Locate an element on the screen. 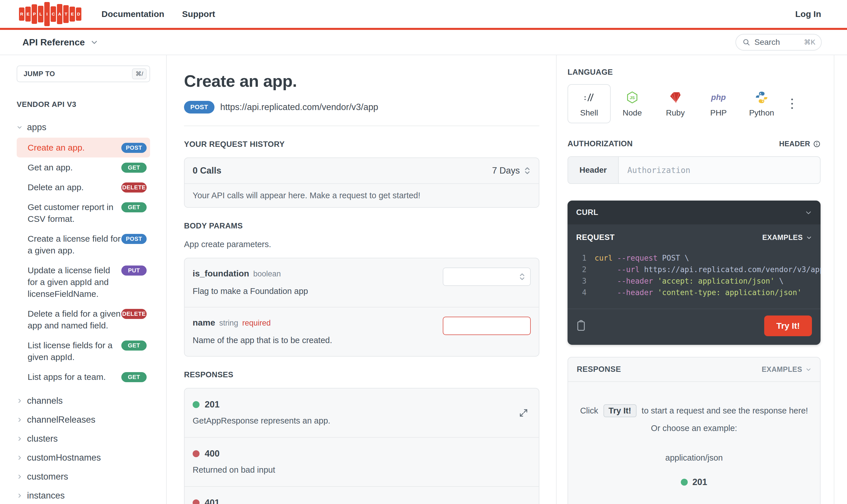 Image resolution: width=847 pixels, height=504 pixels. response-row: 201 GetAppResponse represents an app. is located at coordinates (361, 413).